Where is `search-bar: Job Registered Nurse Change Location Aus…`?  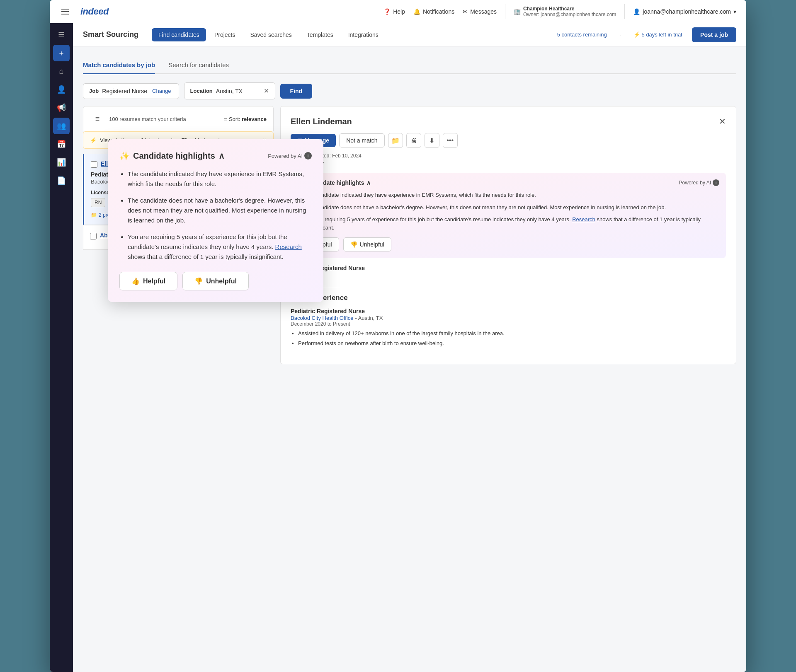 search-bar: Job Registered Nurse Change Location Aus… is located at coordinates (410, 91).